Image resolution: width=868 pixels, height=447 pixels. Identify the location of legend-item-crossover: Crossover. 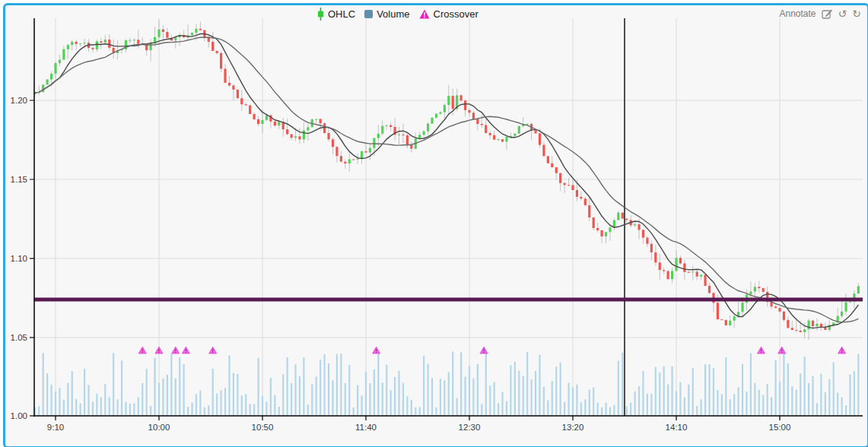
(449, 14).